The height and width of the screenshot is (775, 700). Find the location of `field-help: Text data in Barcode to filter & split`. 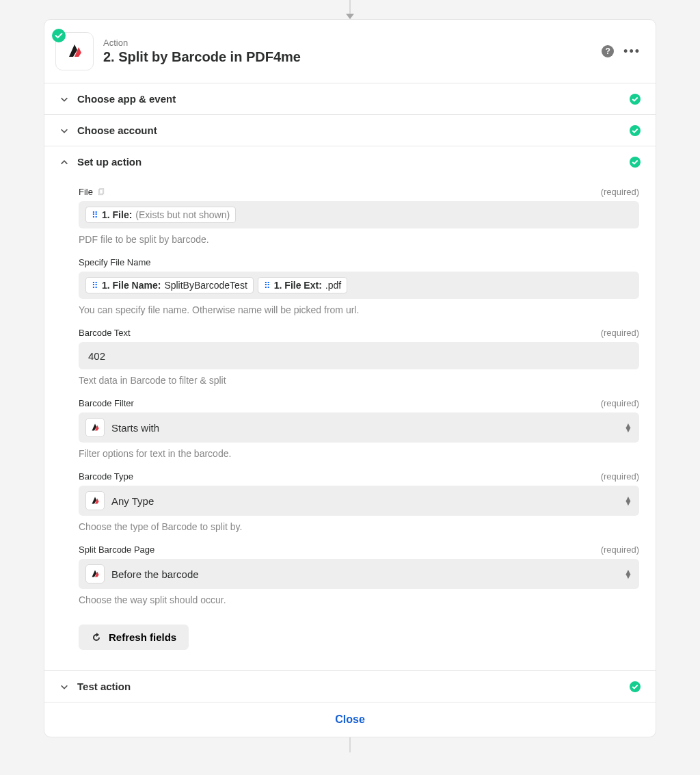

field-help: Text data in Barcode to filter & split is located at coordinates (359, 380).